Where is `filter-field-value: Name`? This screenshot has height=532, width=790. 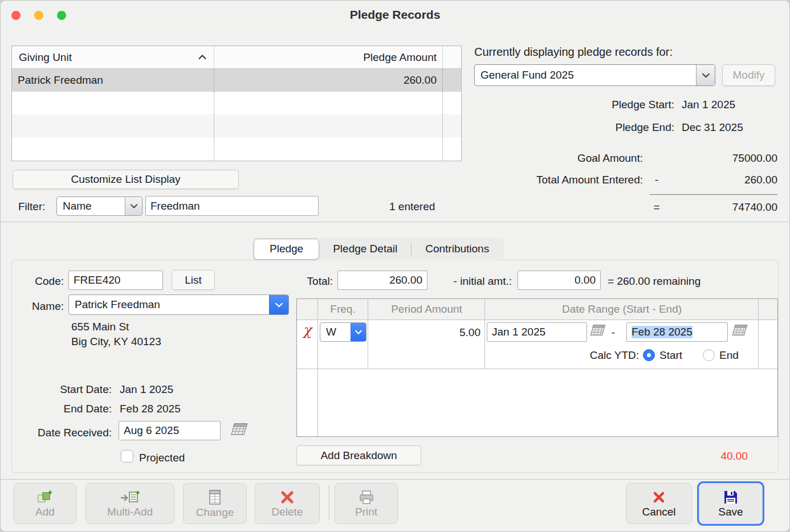 filter-field-value: Name is located at coordinates (91, 206).